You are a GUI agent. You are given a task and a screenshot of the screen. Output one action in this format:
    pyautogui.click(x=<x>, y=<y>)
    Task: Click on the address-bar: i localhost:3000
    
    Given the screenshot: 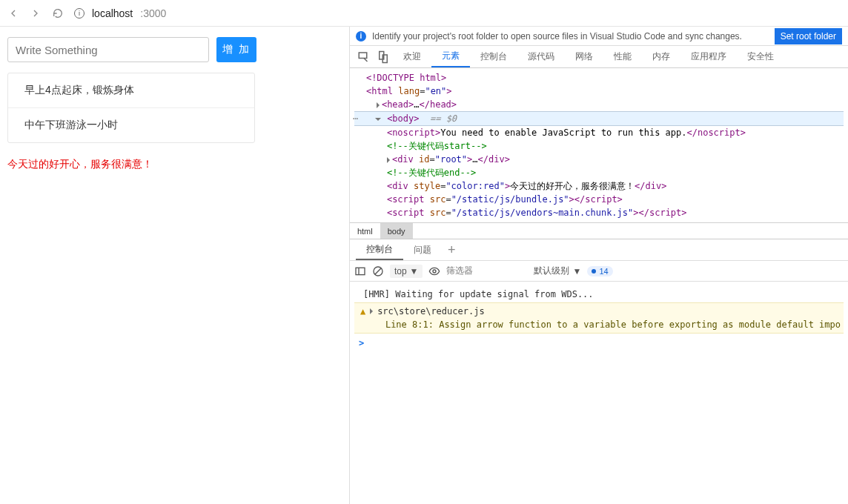 What is the action you would take?
    pyautogui.click(x=120, y=13)
    